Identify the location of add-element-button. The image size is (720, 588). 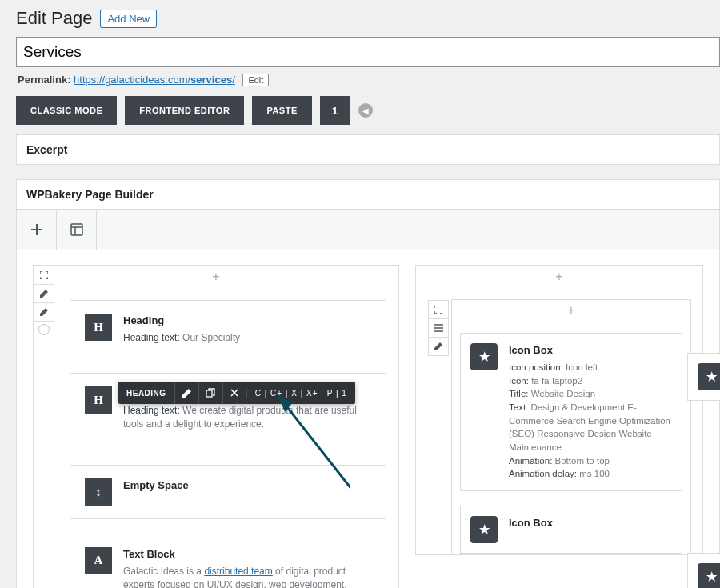
(37, 230).